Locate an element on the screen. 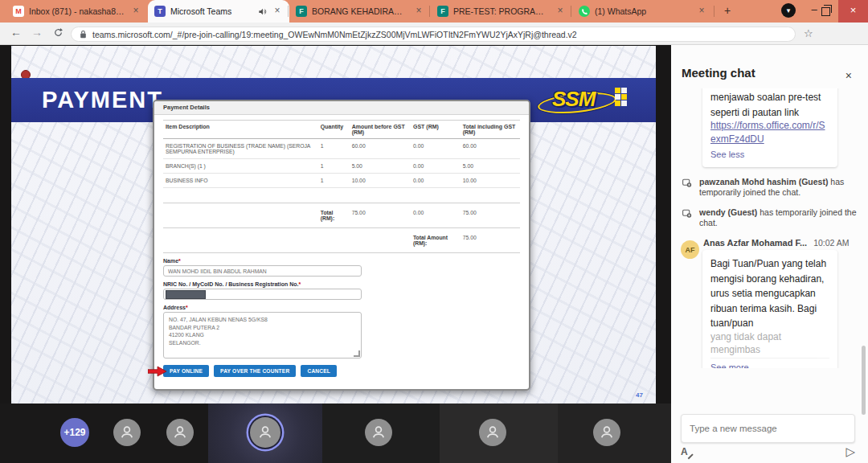  message-text: Bagi Tuan/Puan yang telah mengisi borang… is located at coordinates (768, 293).